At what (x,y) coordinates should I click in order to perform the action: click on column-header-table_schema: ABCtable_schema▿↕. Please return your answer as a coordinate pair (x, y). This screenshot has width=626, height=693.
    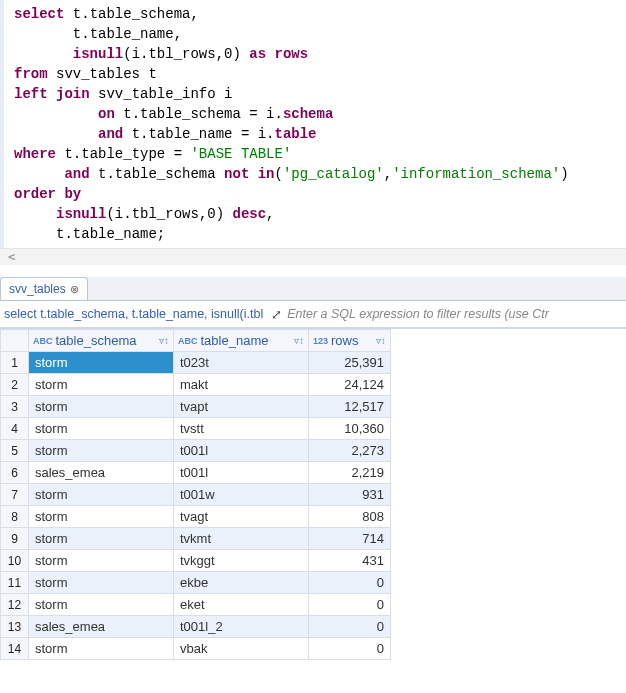
    Looking at the image, I should click on (102, 341).